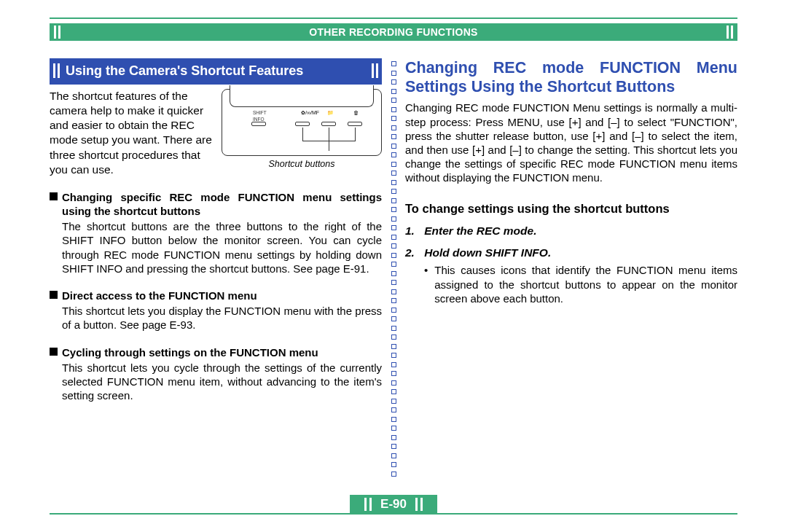  What do you see at coordinates (394, 32) in the screenshot?
I see `section-header-bar: OTHER RECORDING FUNCTIONS` at bounding box center [394, 32].